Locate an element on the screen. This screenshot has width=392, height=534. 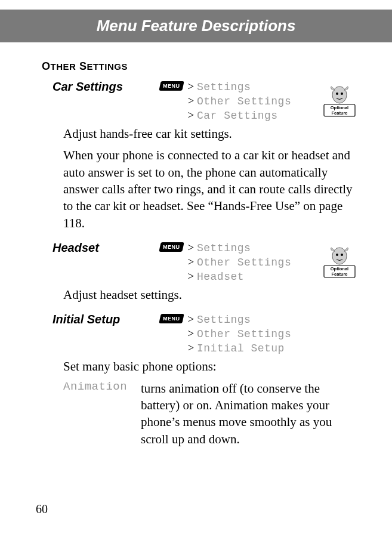
feature-header: Initial Setup MENU > Settings > Other Se… is located at coordinates (204, 334).